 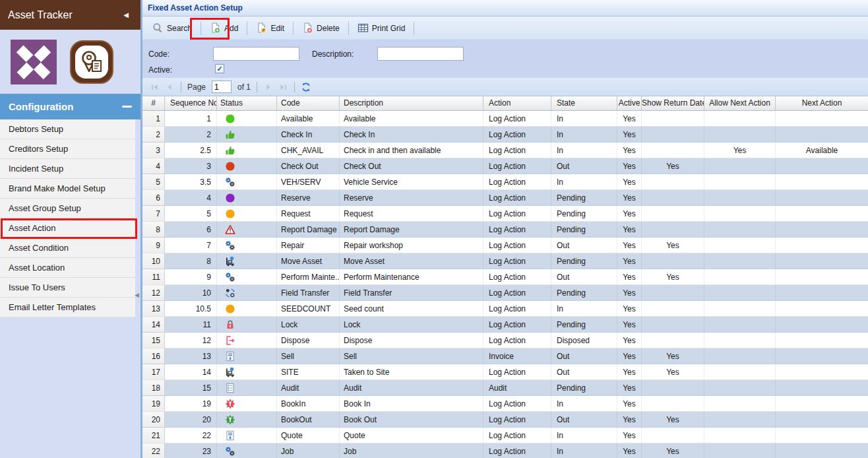 What do you see at coordinates (421, 54) in the screenshot?
I see `description-input` at bounding box center [421, 54].